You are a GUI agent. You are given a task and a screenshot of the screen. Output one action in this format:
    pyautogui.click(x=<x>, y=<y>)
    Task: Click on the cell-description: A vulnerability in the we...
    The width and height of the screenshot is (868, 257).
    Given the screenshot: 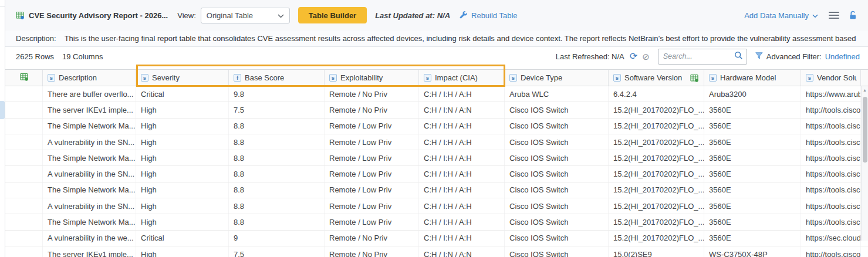 What is the action you would take?
    pyautogui.click(x=89, y=238)
    